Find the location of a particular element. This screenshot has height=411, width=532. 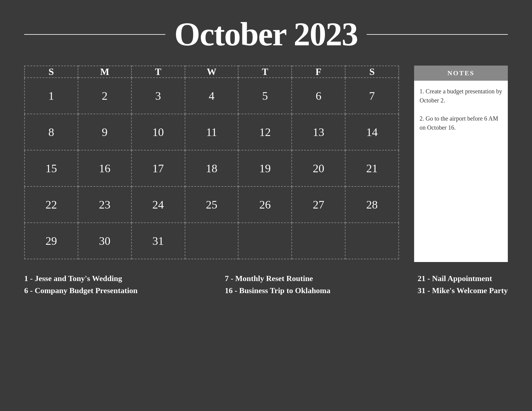

calendar-day-6: 6 is located at coordinates (319, 96).